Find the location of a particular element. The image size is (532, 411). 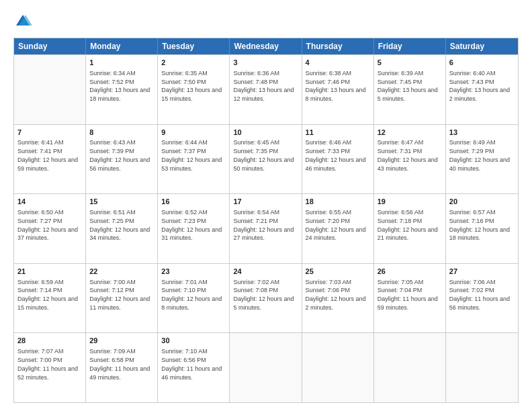

day-number: 25 is located at coordinates (338, 271).